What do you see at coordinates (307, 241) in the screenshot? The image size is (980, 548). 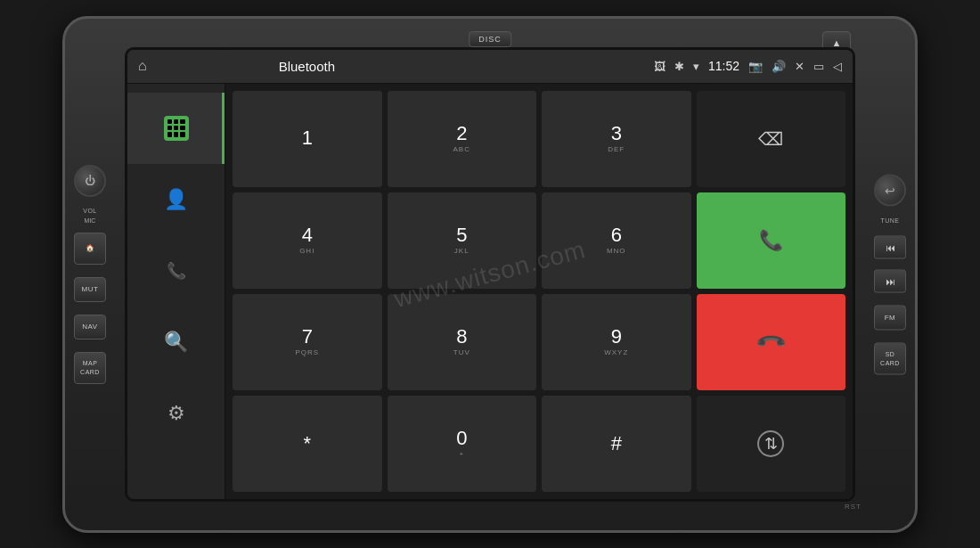 I see `dial-4: 4 GHI` at bounding box center [307, 241].